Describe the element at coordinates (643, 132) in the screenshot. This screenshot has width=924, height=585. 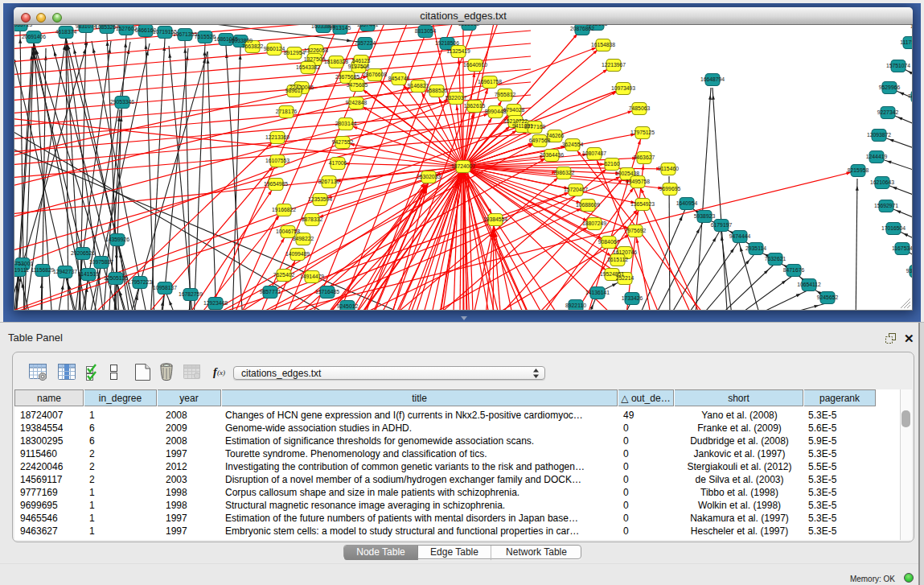
I see `svg-text: 17975125` at that location.